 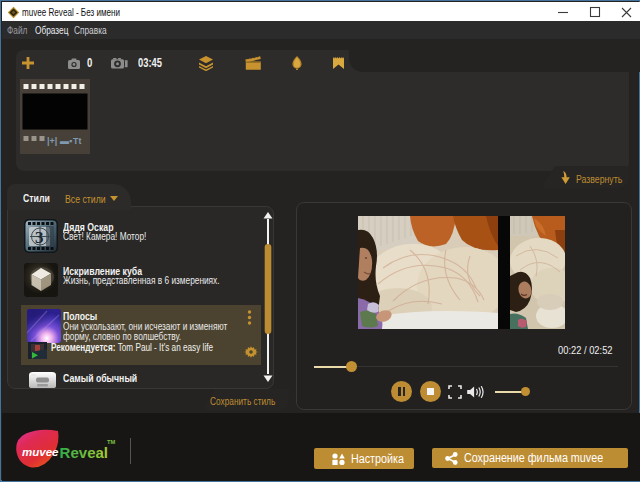 What do you see at coordinates (84, 452) in the screenshot?
I see `svg-text: Reveal` at bounding box center [84, 452].